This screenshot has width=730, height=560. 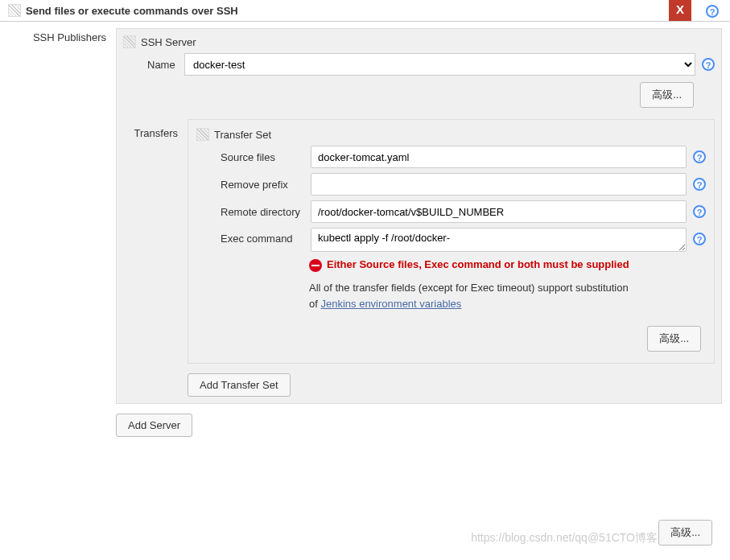 What do you see at coordinates (686, 533) in the screenshot?
I see `bottom-advanced-row: 高级...` at bounding box center [686, 533].